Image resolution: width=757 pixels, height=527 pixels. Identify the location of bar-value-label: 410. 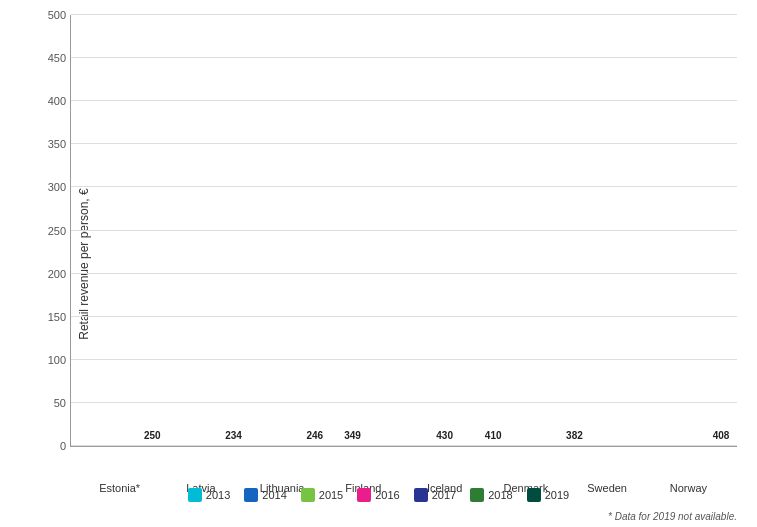
(494, 436).